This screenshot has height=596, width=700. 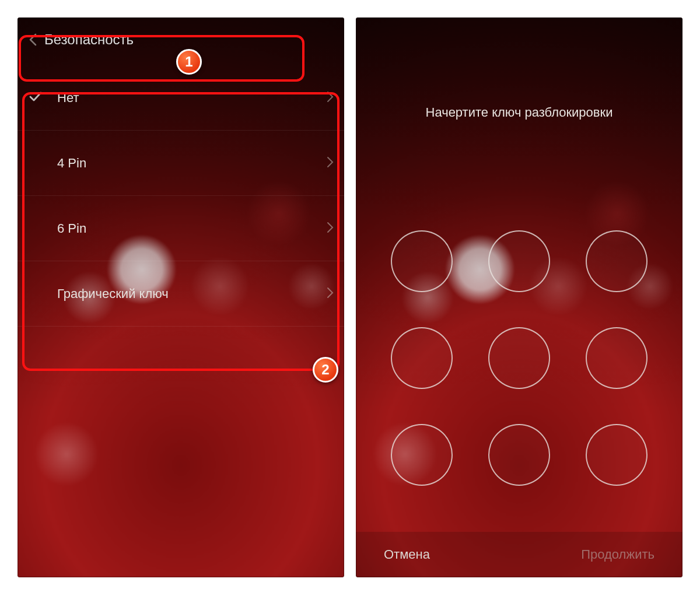 What do you see at coordinates (181, 294) in the screenshot?
I see `option-pattern: Графический ключ` at bounding box center [181, 294].